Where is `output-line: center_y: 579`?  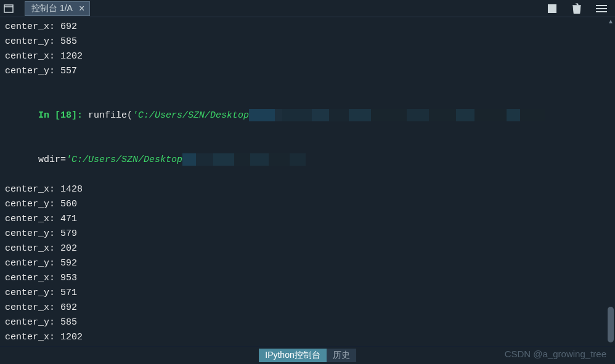
output-line: center_y: 579 is located at coordinates (303, 234).